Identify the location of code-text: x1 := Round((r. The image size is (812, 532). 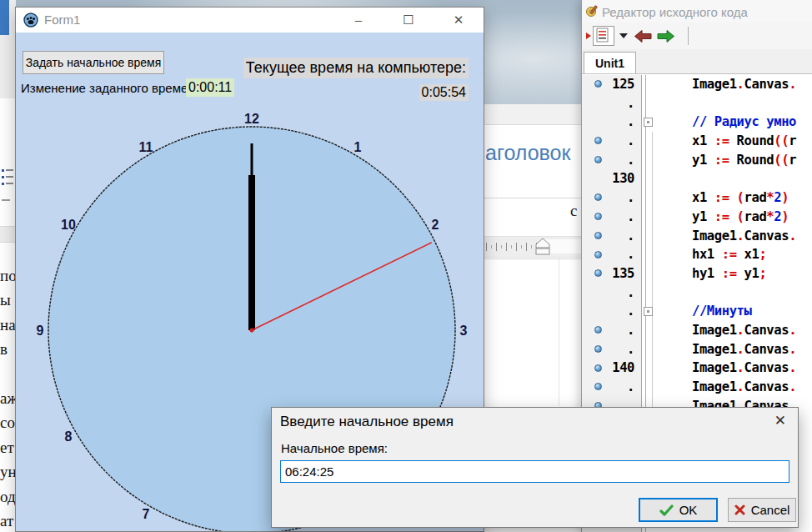
(734, 142).